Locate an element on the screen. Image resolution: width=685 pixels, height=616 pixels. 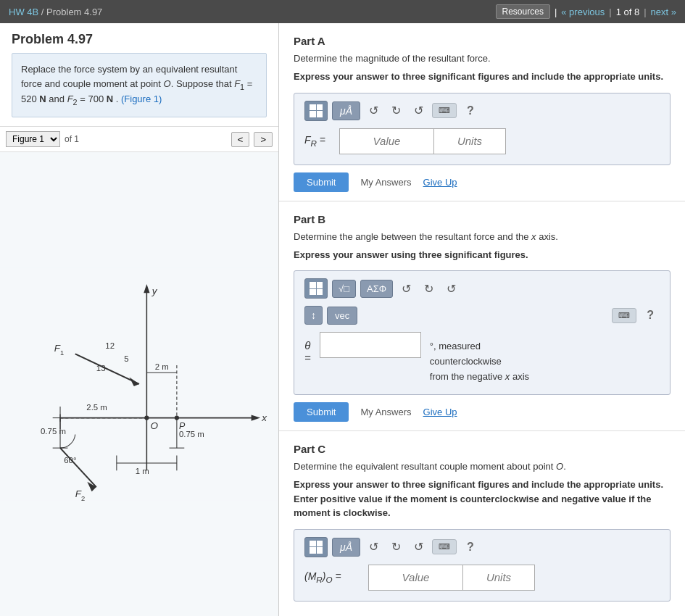
undo-button-b: ↺ is located at coordinates (406, 288).